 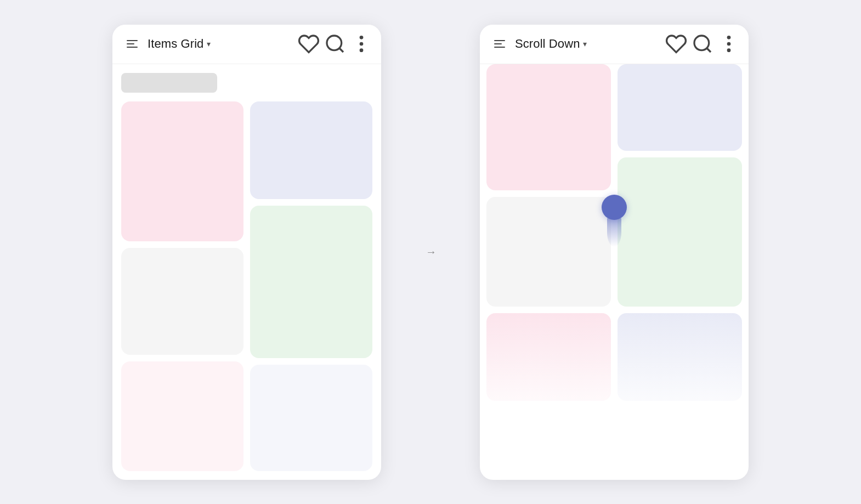 I want to click on arrow-container: →, so click(x=430, y=252).